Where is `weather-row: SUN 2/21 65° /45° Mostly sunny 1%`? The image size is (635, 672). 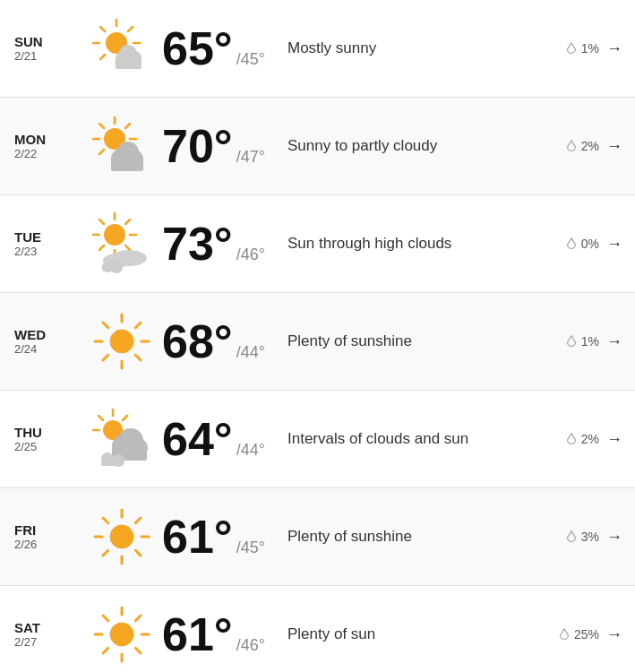 weather-row: SUN 2/21 65° /45° Mostly sunny 1% is located at coordinates (317, 48).